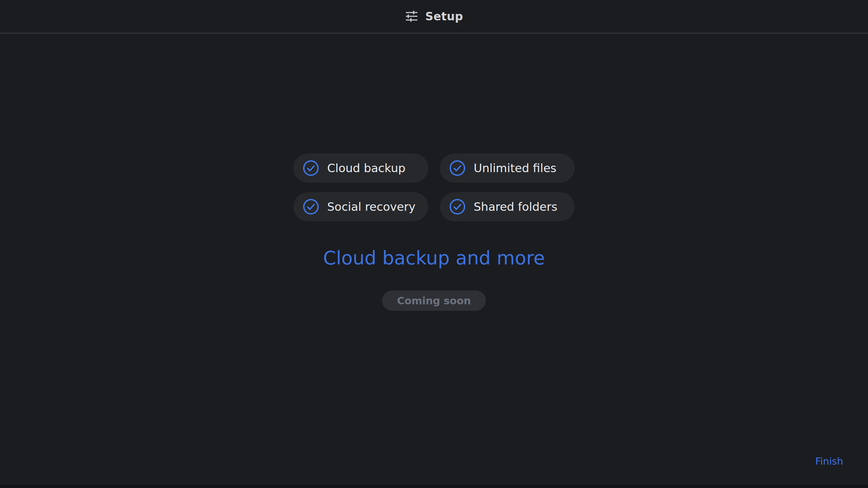 This screenshot has height=488, width=868. I want to click on feature-heading: Cloud backup and more, so click(434, 258).